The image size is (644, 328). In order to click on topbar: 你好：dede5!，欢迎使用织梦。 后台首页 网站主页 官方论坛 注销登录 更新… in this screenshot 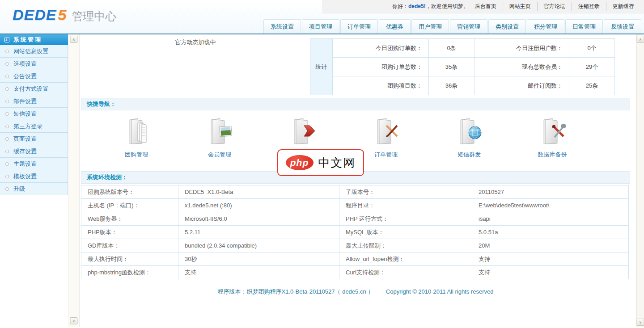, I will do `click(483, 7)`.